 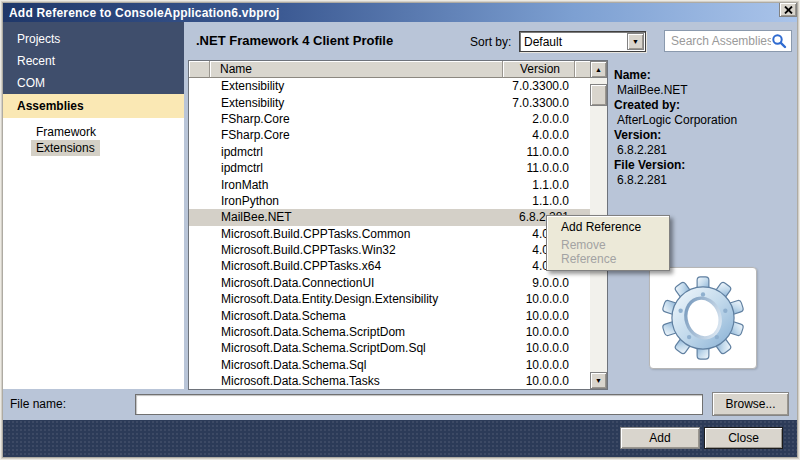 What do you see at coordinates (390, 283) in the screenshot?
I see `assembly-row: Microsoft.Data.ConnectionUI9.0.0.0` at bounding box center [390, 283].